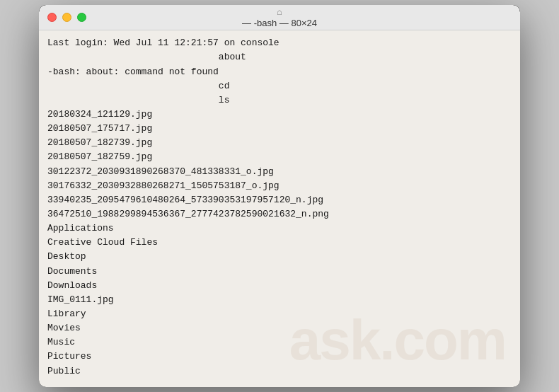 This screenshot has height=392, width=559. What do you see at coordinates (280, 186) in the screenshot?
I see `terminal-line: 30176332_2030932880268271_1505753187_o.j…` at bounding box center [280, 186].